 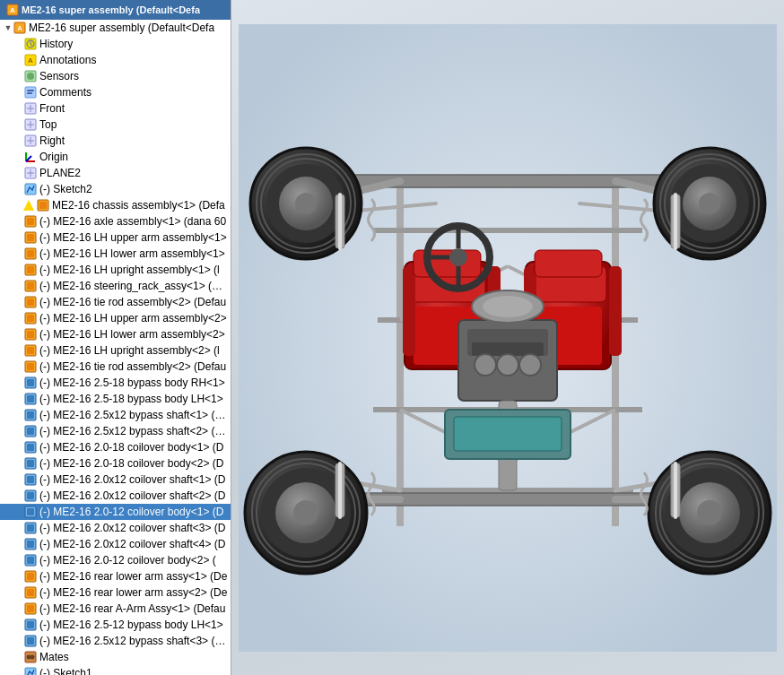 I want to click on expand-arrow-tie_rod2, so click(x=19, y=302).